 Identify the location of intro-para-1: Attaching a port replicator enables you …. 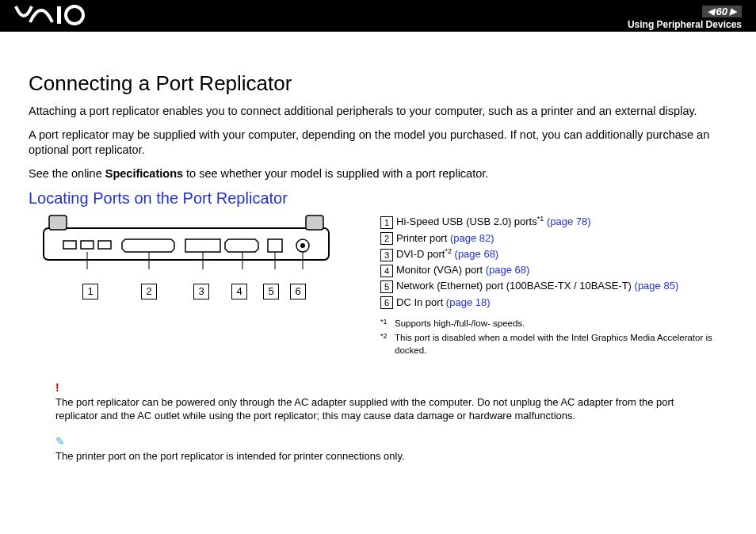
(378, 112).